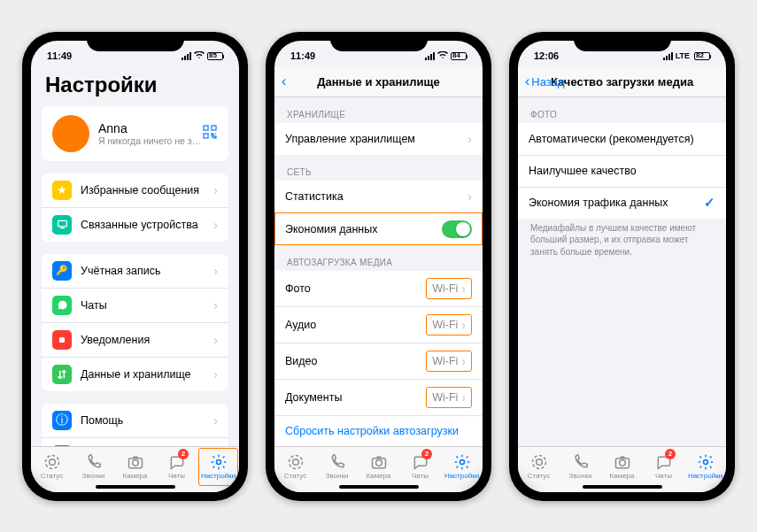 This screenshot has width=757, height=532. Describe the element at coordinates (379, 82) in the screenshot. I see `nav-header: ‹ Данные и хранилище` at that location.